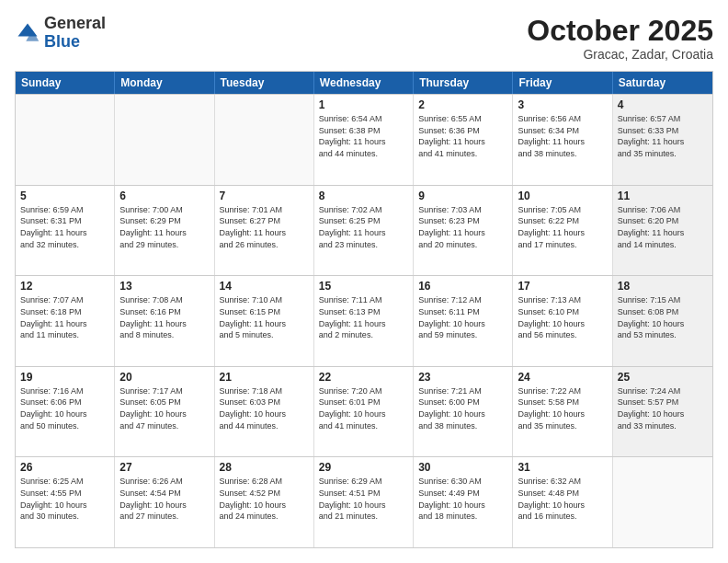 The width and height of the screenshot is (728, 563). I want to click on cell-info: Sunrise: 7:01 AMSunset: 6:27 PMDaylight:…, so click(265, 227).